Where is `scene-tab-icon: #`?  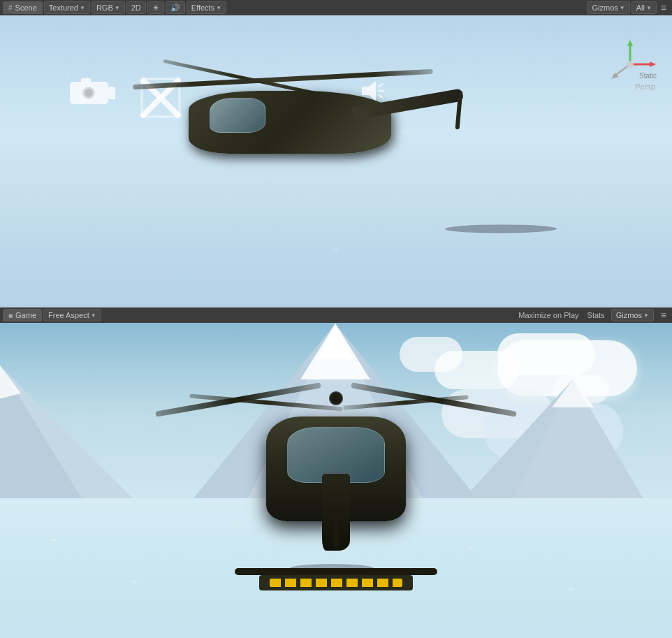 scene-tab-icon: # is located at coordinates (10, 8).